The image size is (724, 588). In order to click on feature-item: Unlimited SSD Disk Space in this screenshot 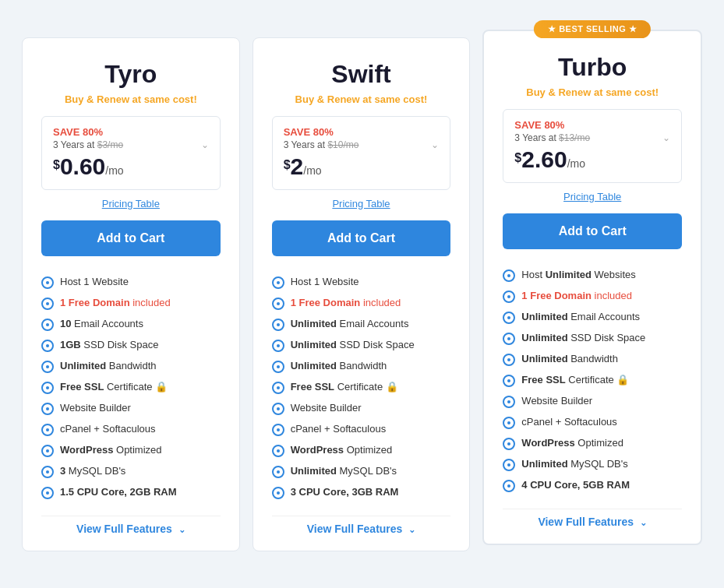, I will do `click(592, 338)`.